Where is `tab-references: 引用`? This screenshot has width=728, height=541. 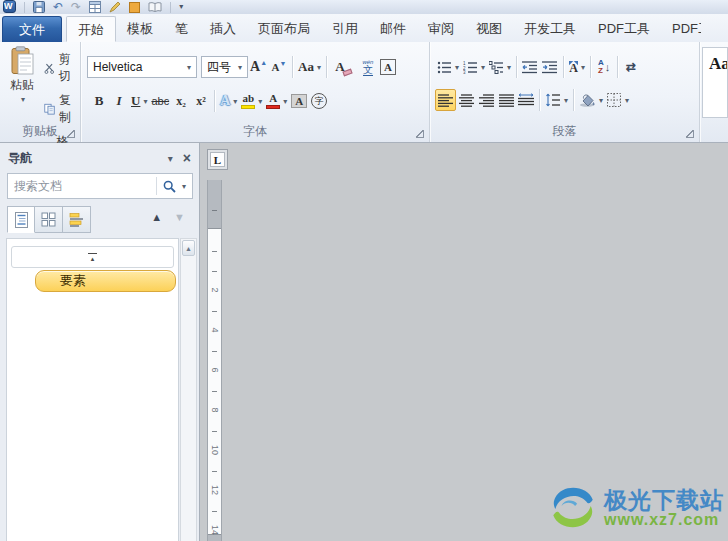
tab-references: 引用 is located at coordinates (345, 29).